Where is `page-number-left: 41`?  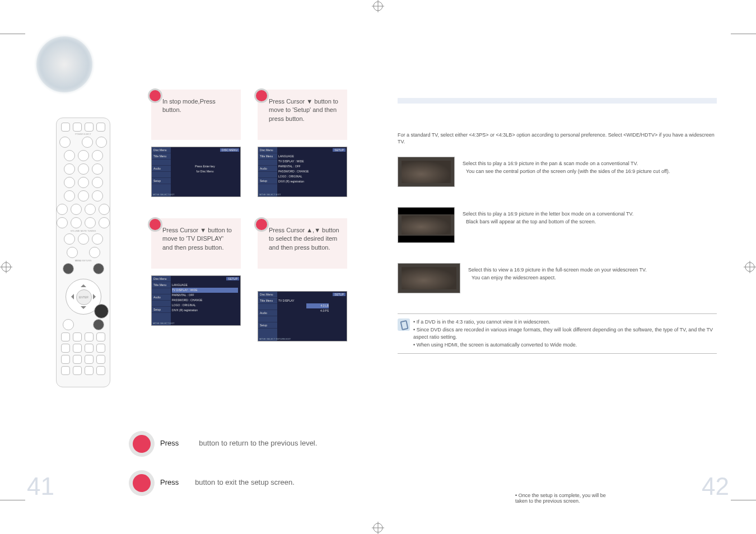
page-number-left: 41 is located at coordinates (40, 486).